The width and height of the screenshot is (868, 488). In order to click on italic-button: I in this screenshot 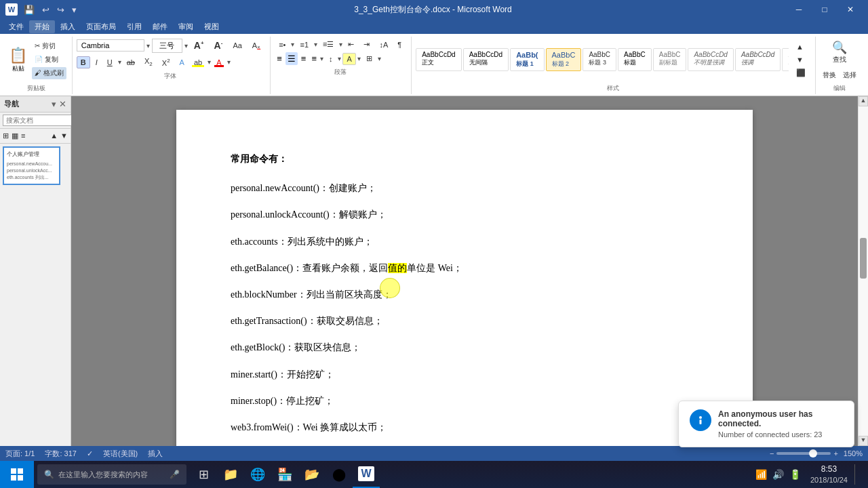, I will do `click(96, 62)`.